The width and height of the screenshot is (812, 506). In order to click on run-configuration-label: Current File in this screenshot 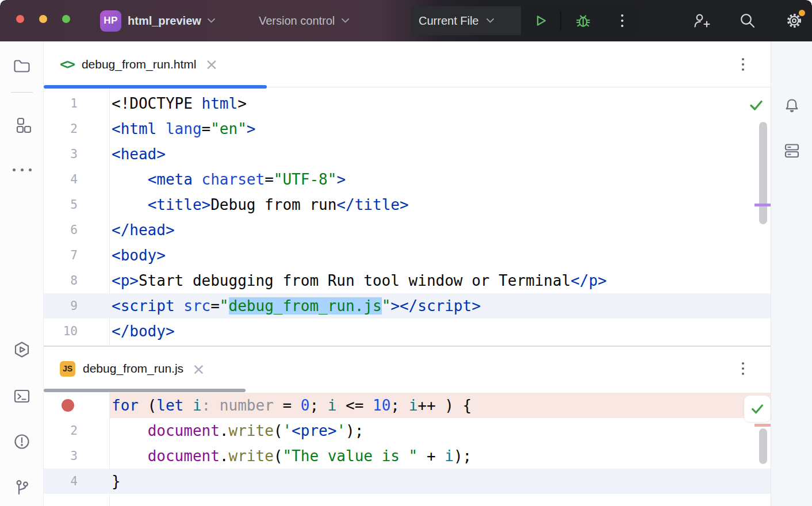, I will do `click(449, 21)`.